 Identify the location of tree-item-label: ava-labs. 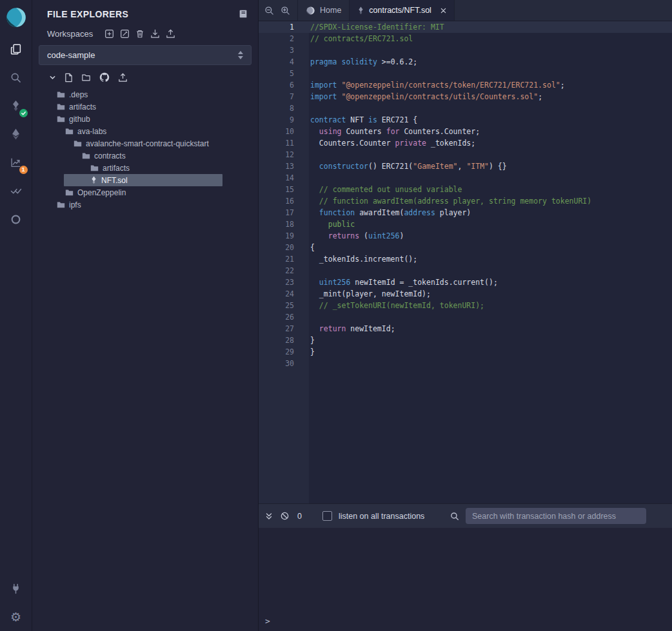
(92, 131).